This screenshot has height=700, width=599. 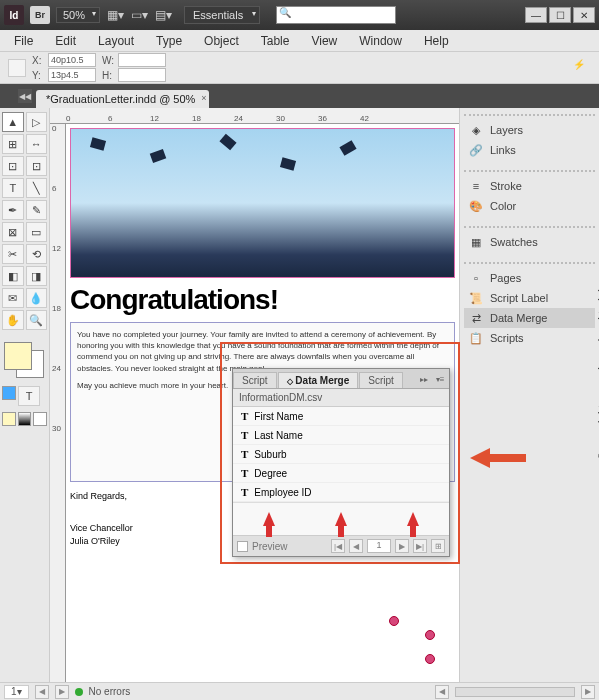 I want to click on lightning-icon: ⚡, so click(x=582, y=68).